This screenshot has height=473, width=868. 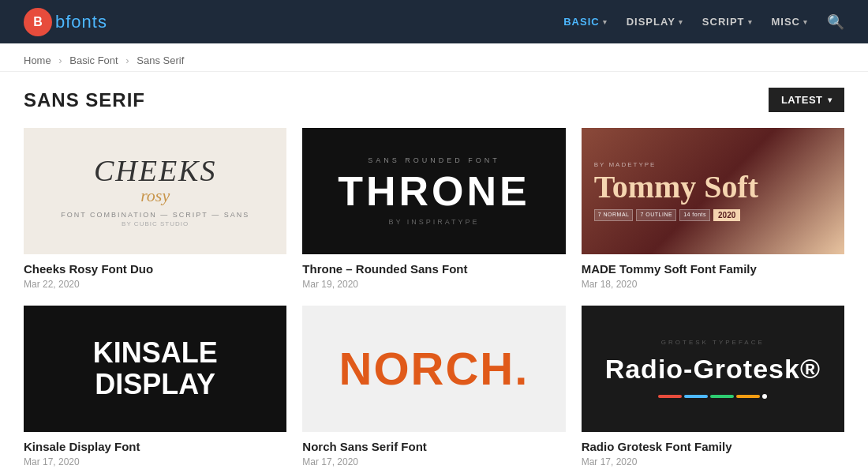 What do you see at coordinates (713, 387) in the screenshot?
I see `card-radio-grotesk: GROTESK TYPEFACE Radio-Grotesk® Radio Gr…` at bounding box center [713, 387].